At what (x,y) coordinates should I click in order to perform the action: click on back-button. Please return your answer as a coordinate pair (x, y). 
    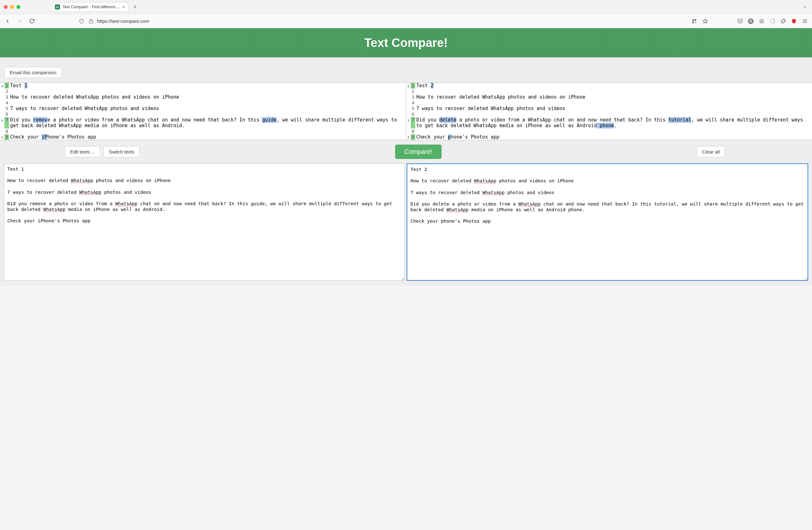
    Looking at the image, I should click on (8, 21).